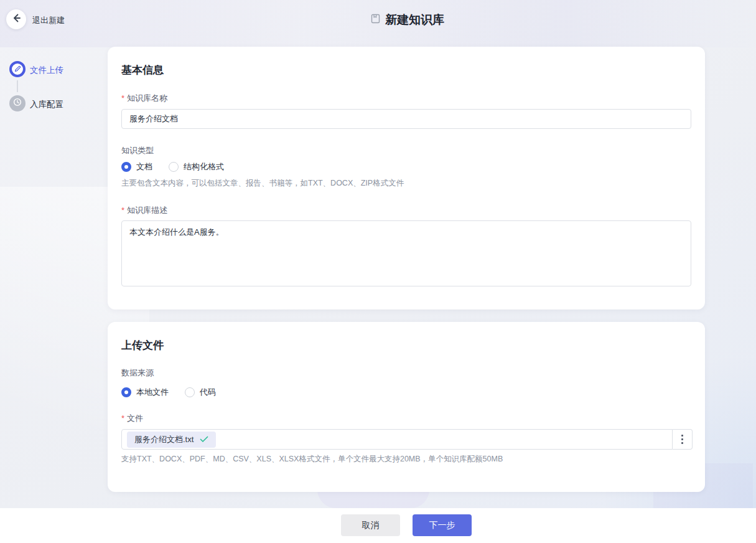 The width and height of the screenshot is (756, 543). I want to click on data-source-label: 数据来源, so click(138, 373).